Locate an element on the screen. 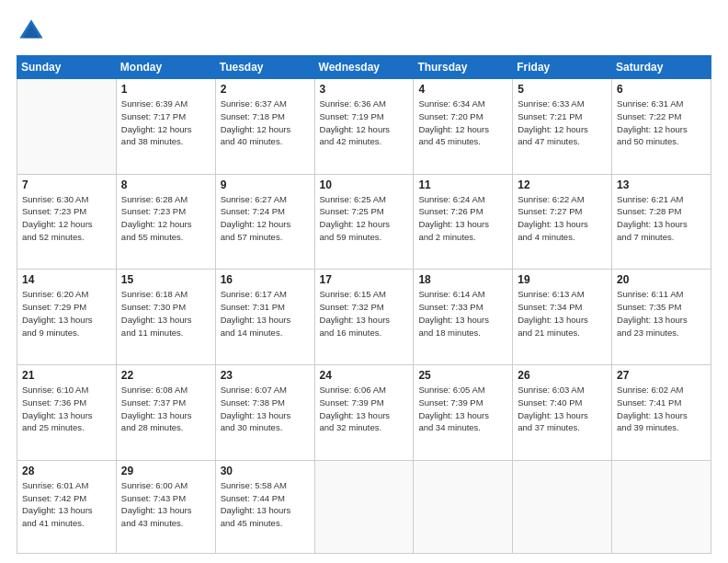  day-number: 8 is located at coordinates (165, 185).